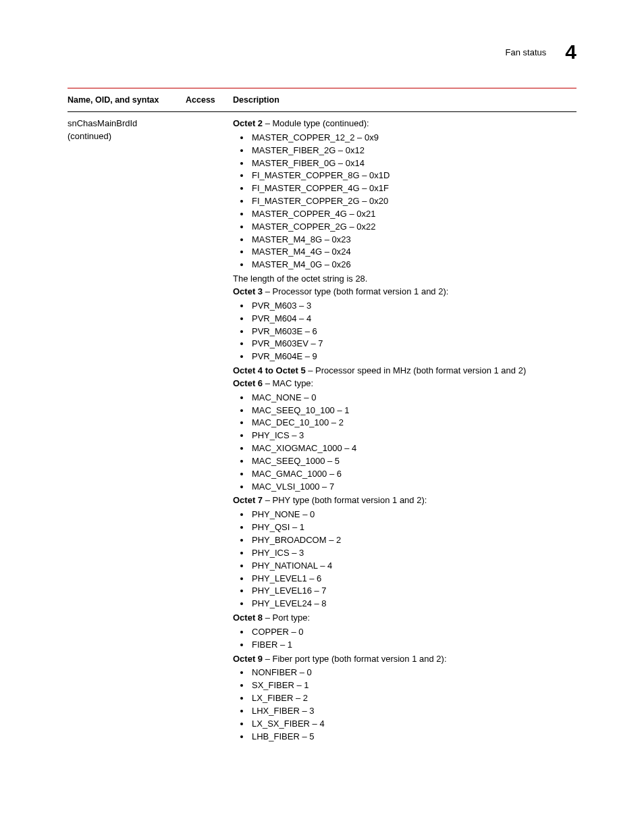 This screenshot has width=644, height=834. I want to click on cell-access, so click(209, 431).